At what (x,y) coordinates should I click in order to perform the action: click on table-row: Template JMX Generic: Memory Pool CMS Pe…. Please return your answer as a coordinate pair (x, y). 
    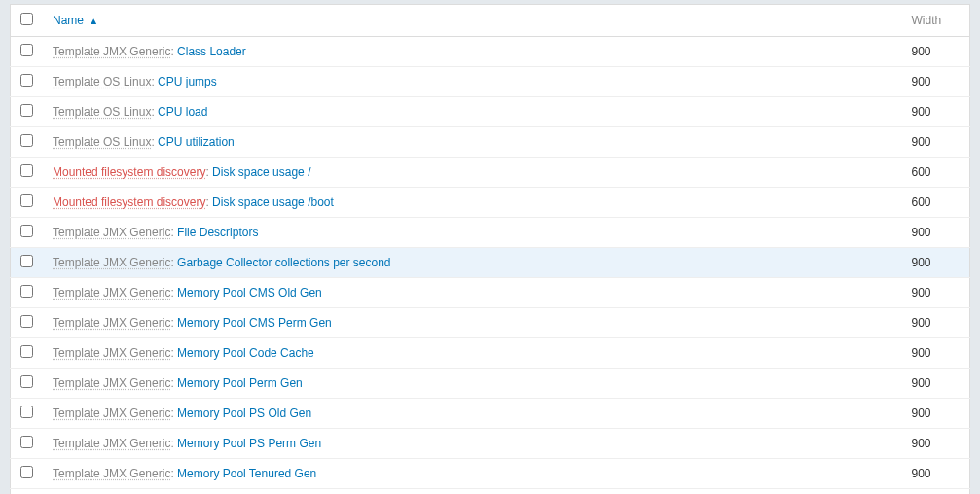
    Looking at the image, I should click on (490, 323).